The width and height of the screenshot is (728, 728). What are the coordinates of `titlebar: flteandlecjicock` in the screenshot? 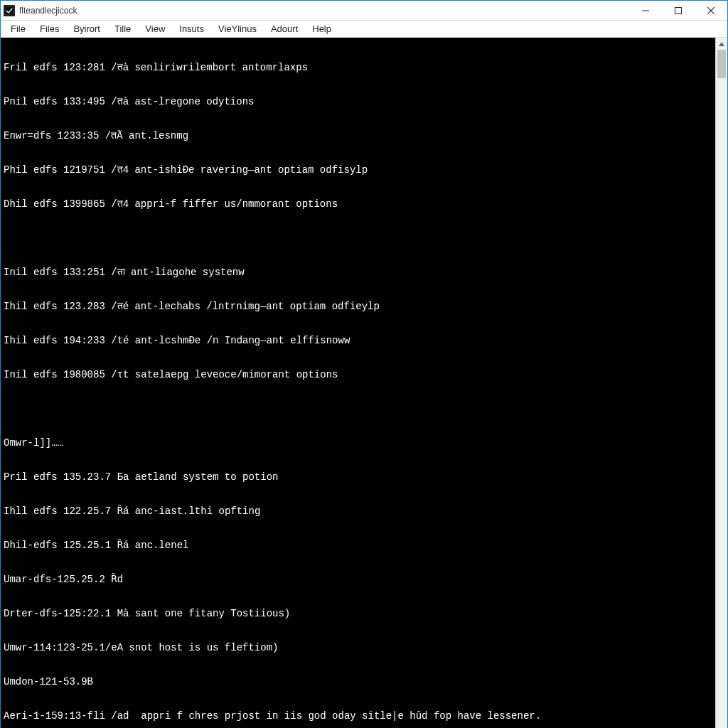 It's located at (364, 11).